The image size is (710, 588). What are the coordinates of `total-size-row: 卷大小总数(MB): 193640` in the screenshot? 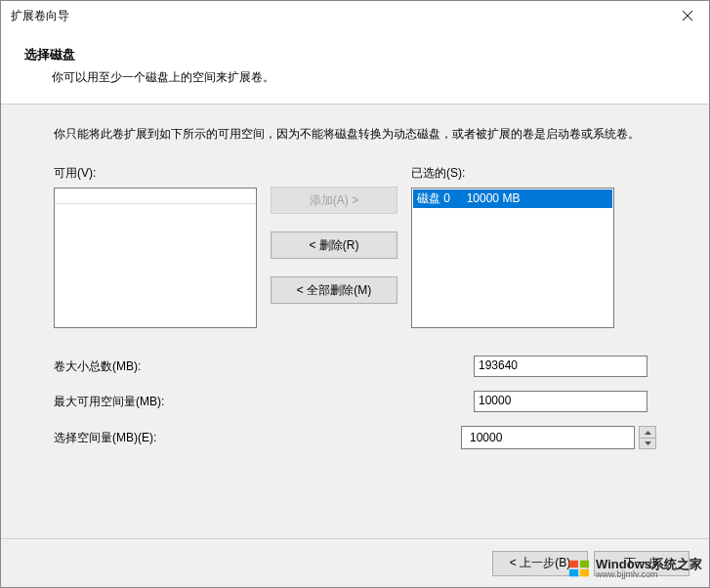 It's located at (355, 366).